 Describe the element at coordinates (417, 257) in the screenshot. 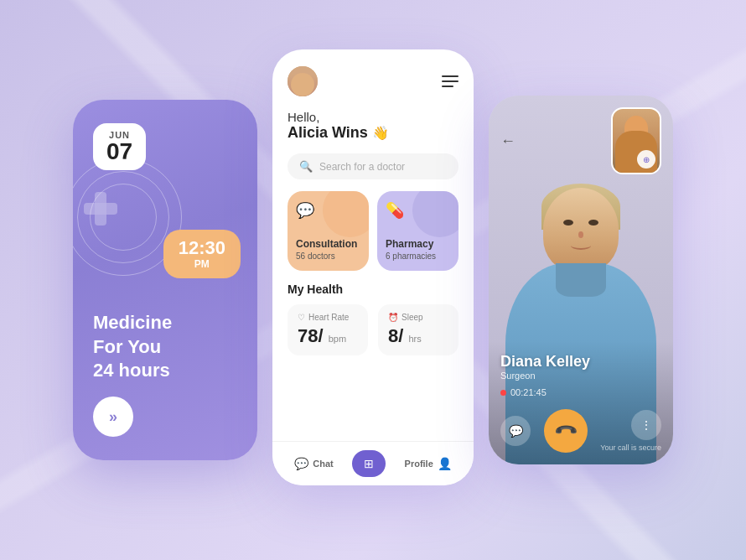

I see `pharmacy-sub: 6 pharmacies` at that location.